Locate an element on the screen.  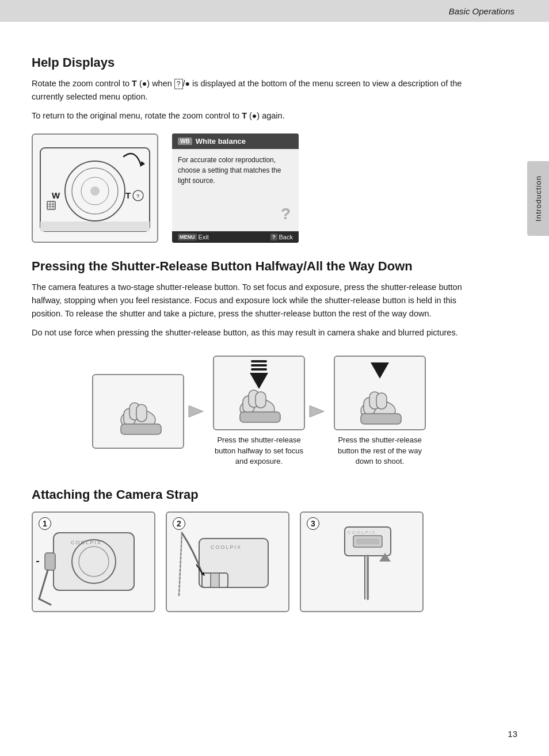
section1-title: Help Displays is located at coordinates (259, 63).